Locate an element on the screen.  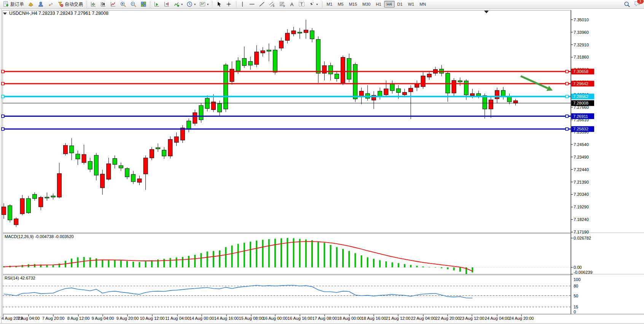
svg-text: F is located at coordinates (284, 6).